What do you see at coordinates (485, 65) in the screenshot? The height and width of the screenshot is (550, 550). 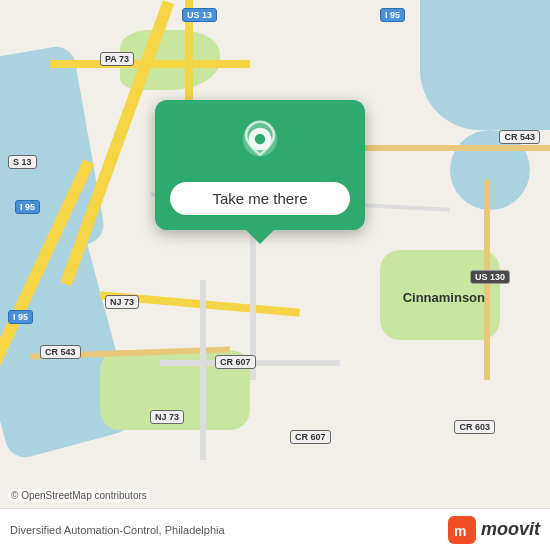 I see `water-top-right` at bounding box center [485, 65].